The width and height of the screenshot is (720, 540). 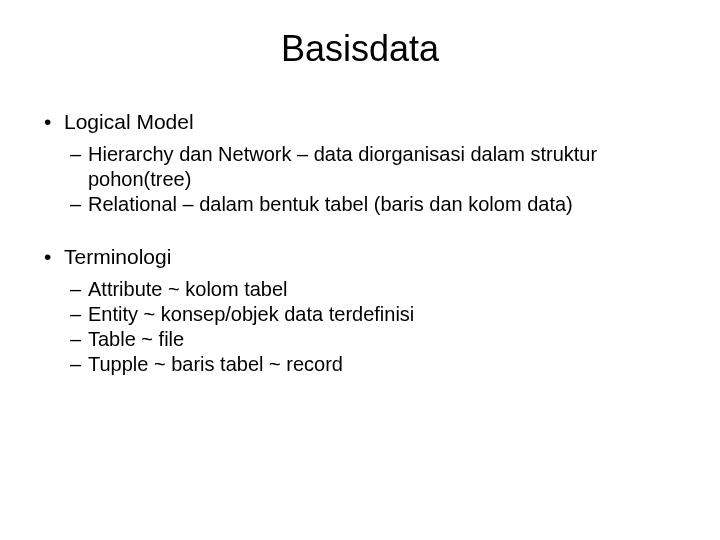 I want to click on list-item: Table ~ file, so click(x=384, y=340).